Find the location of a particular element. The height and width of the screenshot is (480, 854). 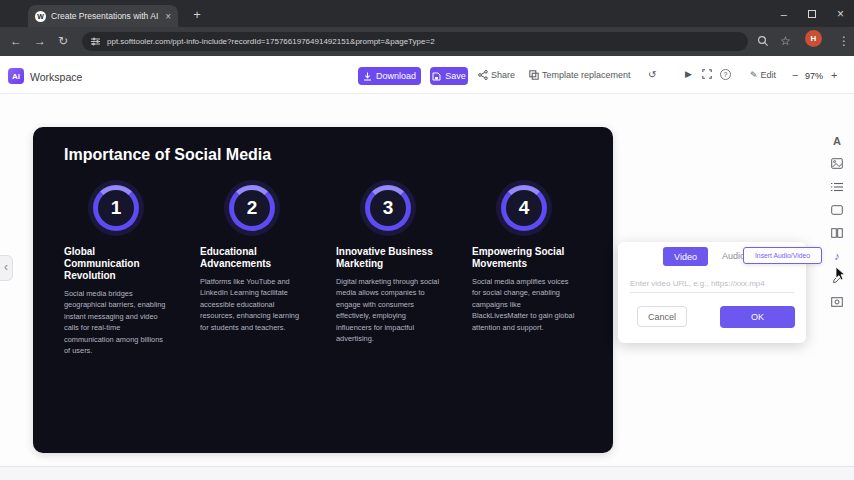

column-body: Platforms like YouTube and LinkedIn Lear… is located at coordinates (252, 304).